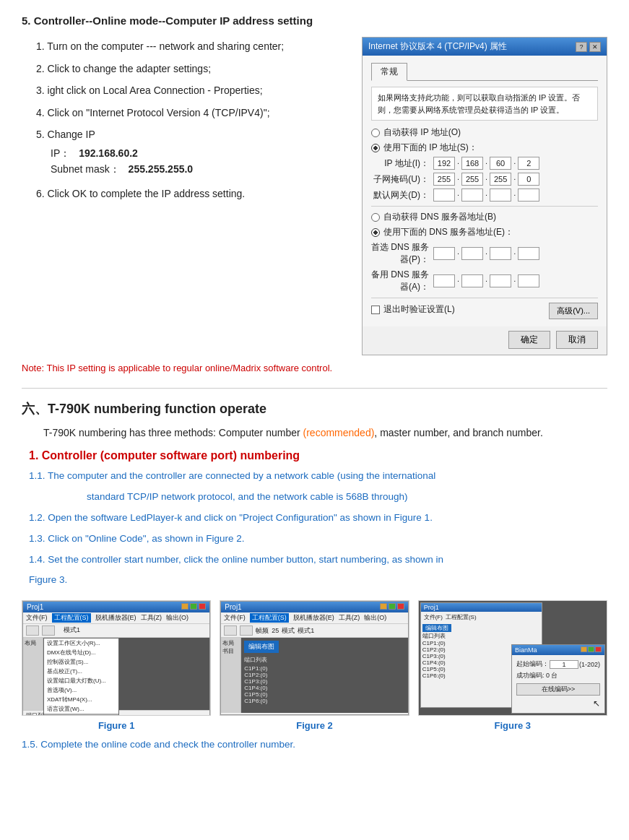 This screenshot has height=840, width=629. Describe the element at coordinates (589, 664) in the screenshot. I see `bianma-range: (1-202)` at that location.